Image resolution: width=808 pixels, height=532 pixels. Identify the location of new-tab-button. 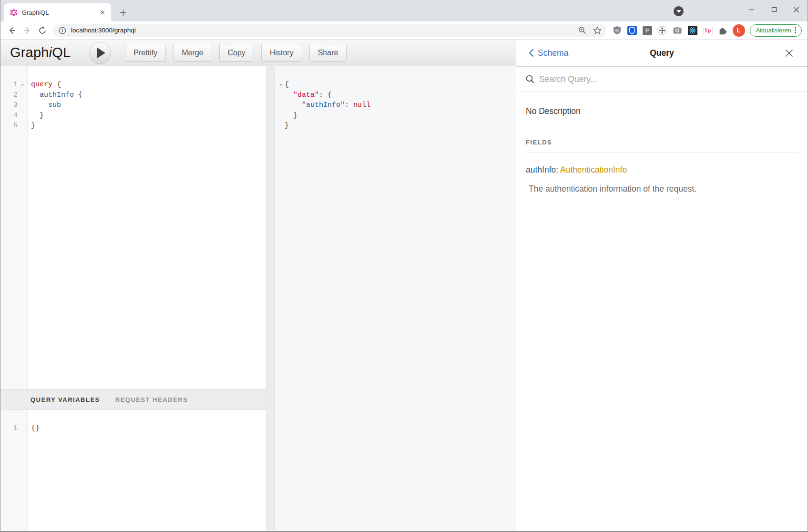
(123, 12).